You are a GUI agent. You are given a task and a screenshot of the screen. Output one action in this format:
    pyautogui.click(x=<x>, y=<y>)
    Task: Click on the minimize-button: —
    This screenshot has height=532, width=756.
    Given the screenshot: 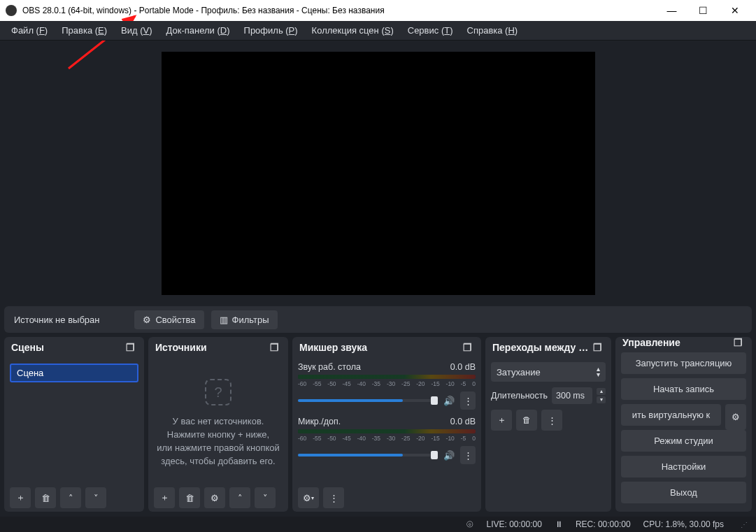 What is the action you would take?
    pyautogui.click(x=671, y=10)
    